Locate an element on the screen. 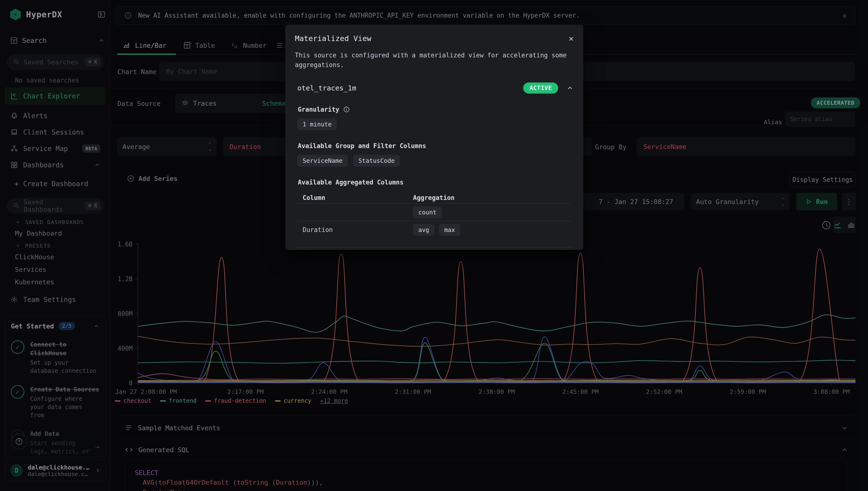  chevron-up-icon is located at coordinates (570, 88).